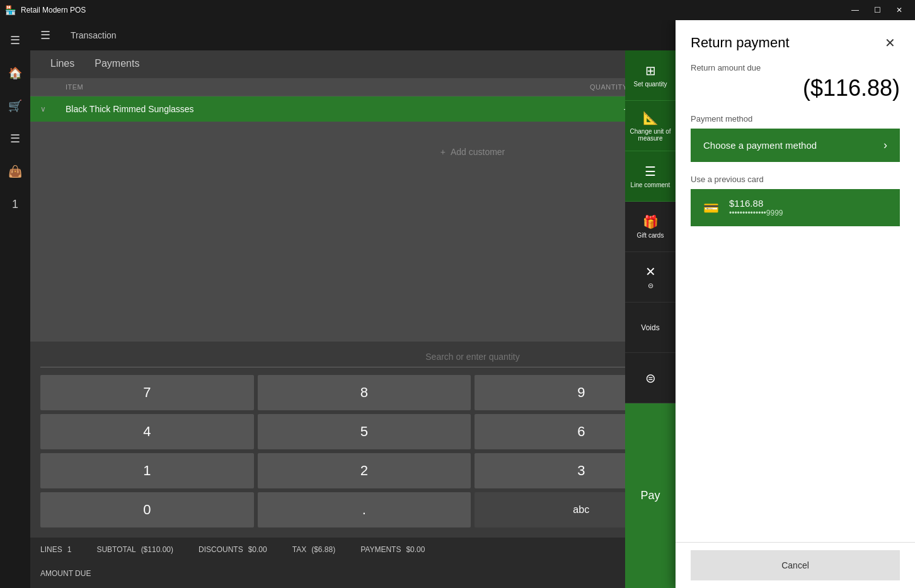 This screenshot has height=588, width=915. Describe the element at coordinates (650, 286) in the screenshot. I see `void-icon2: ⊝` at that location.